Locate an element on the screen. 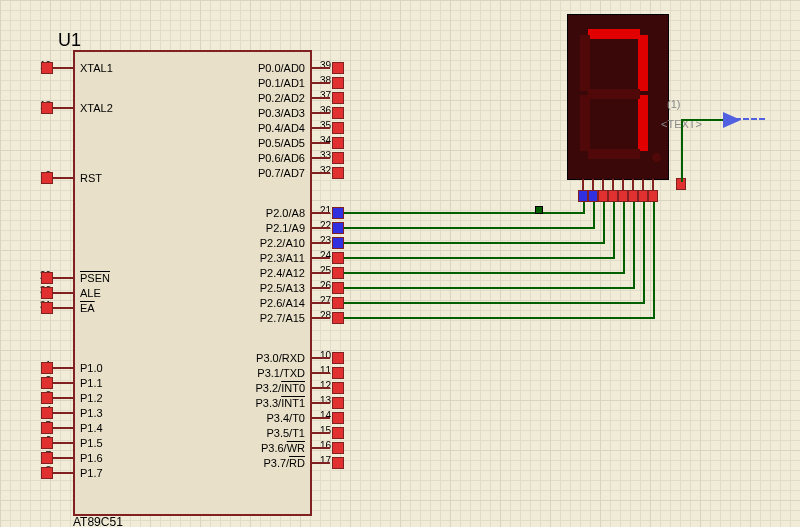 This screenshot has height=527, width=800. pin-label: P2.6/A14 is located at coordinates (265, 303).